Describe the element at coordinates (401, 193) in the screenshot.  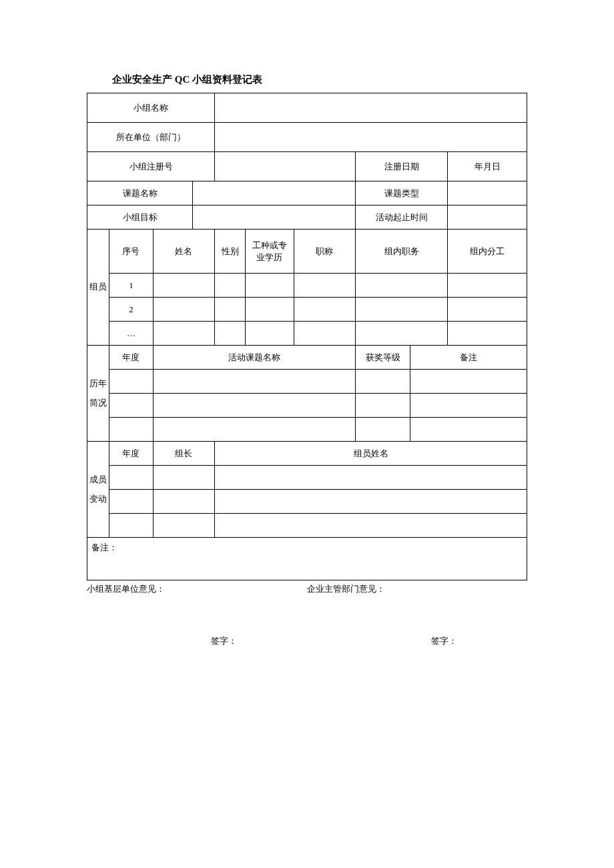
I see `label-topic-type: 课题类型` at that location.